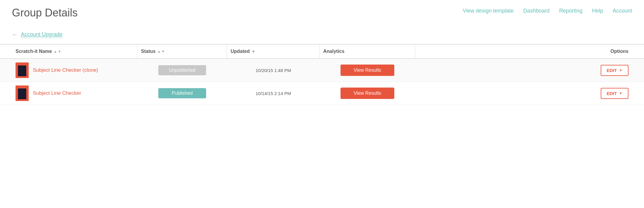 The height and width of the screenshot is (208, 644). What do you see at coordinates (182, 70) in the screenshot?
I see `status-badge-1: Unpublished` at bounding box center [182, 70].